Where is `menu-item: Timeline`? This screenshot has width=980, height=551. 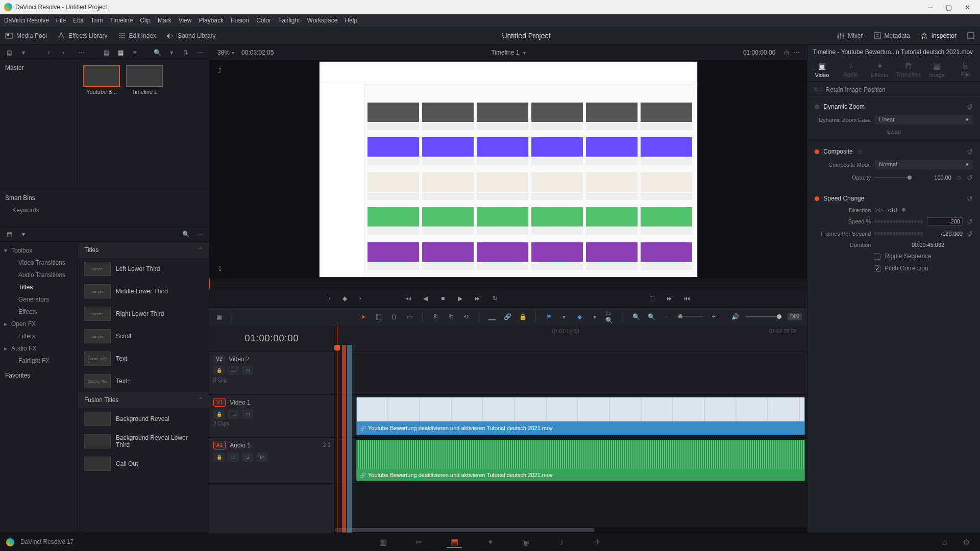
menu-item: Timeline is located at coordinates (121, 20).